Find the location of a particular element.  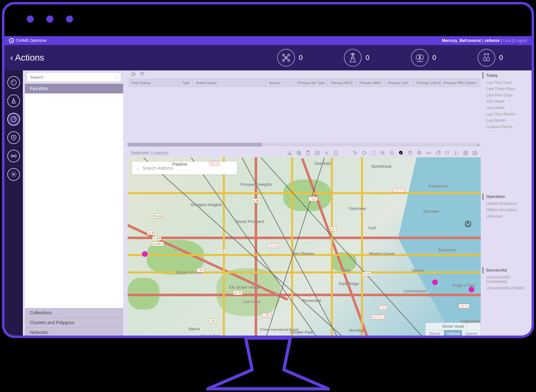

map-town-label: Mount Prospect is located at coordinates (250, 221).